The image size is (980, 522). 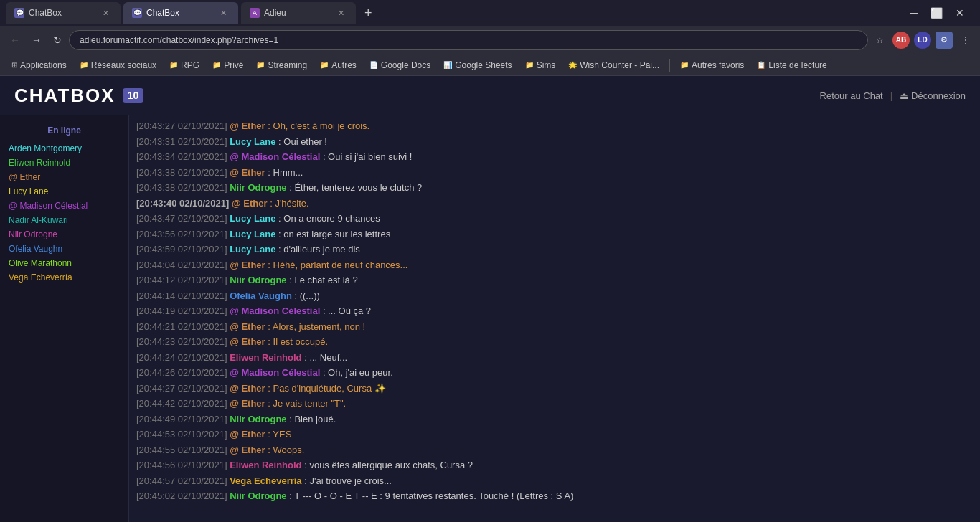 What do you see at coordinates (224, 13) in the screenshot?
I see `tab-2-close: ✕` at bounding box center [224, 13].